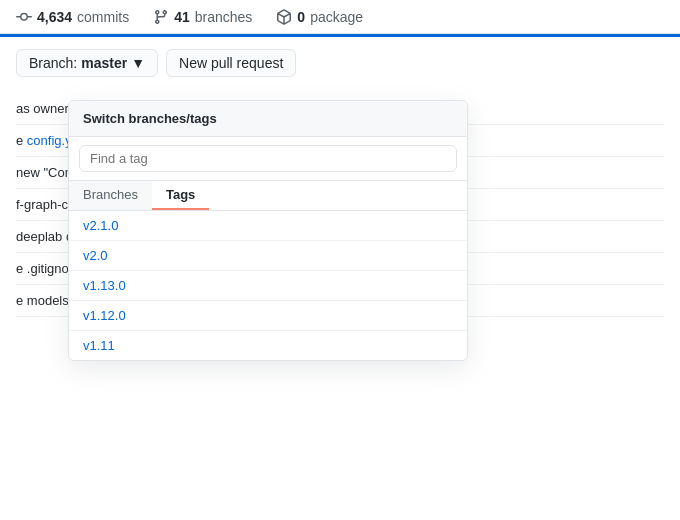 The width and height of the screenshot is (680, 520). I want to click on branches-label: branches, so click(224, 17).